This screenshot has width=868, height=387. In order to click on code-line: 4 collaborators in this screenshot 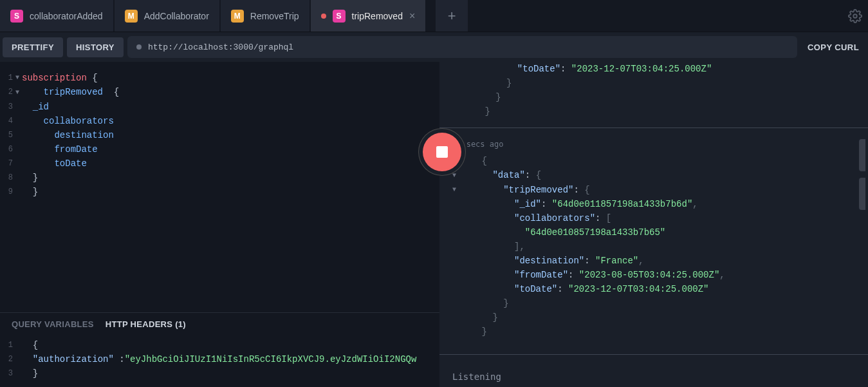, I will do `click(221, 121)`.